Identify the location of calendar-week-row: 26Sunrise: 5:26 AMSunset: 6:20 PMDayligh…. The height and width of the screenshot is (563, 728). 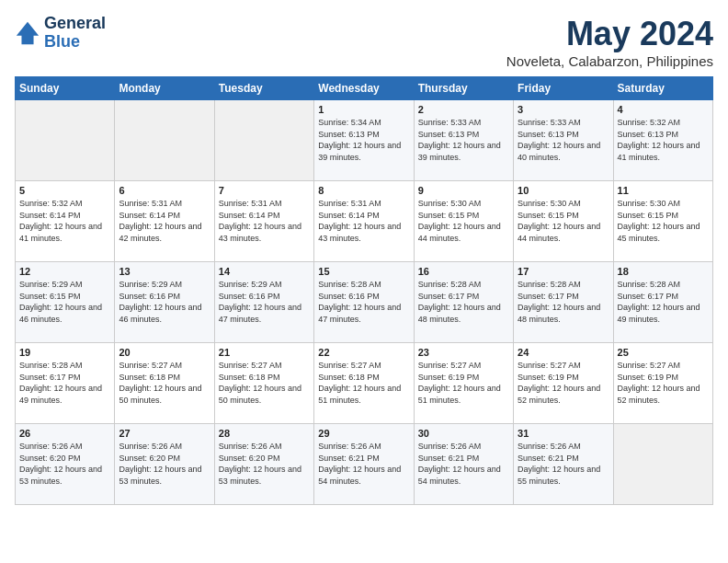
(364, 465).